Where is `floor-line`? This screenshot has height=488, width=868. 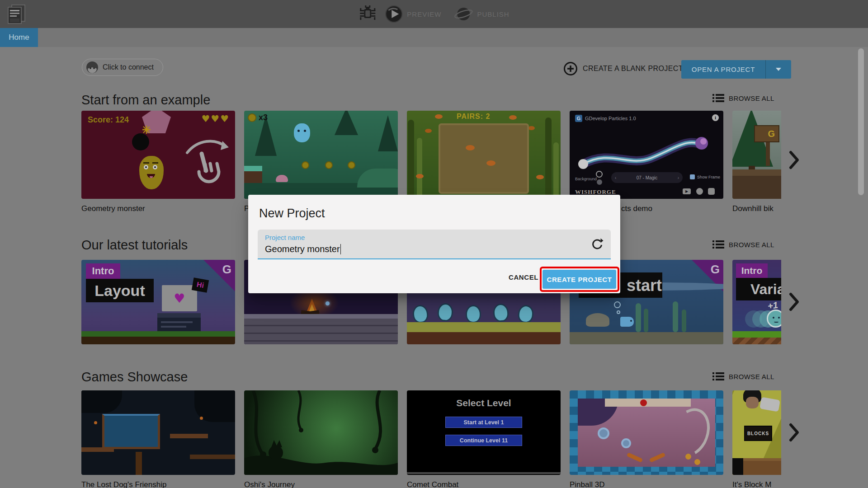 floor-line is located at coordinates (484, 473).